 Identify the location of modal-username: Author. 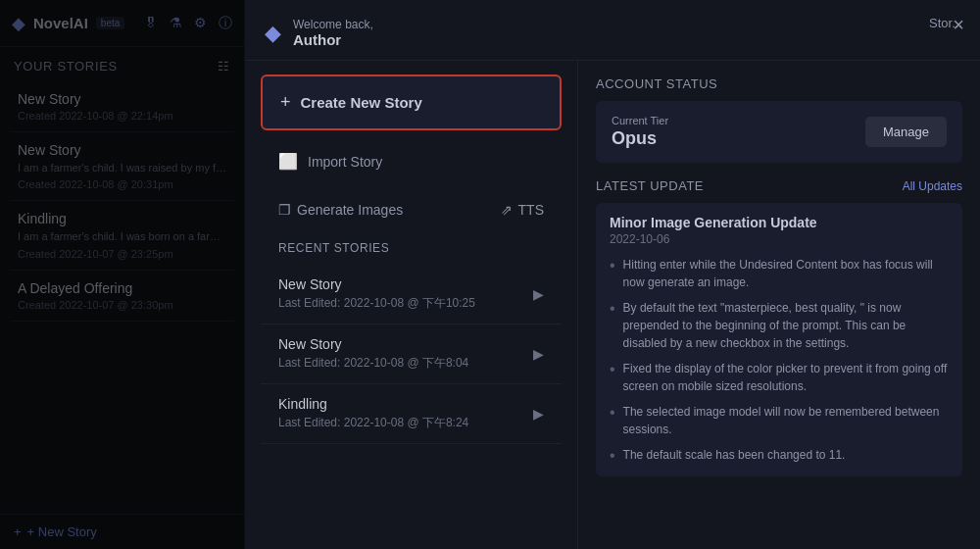
(333, 39).